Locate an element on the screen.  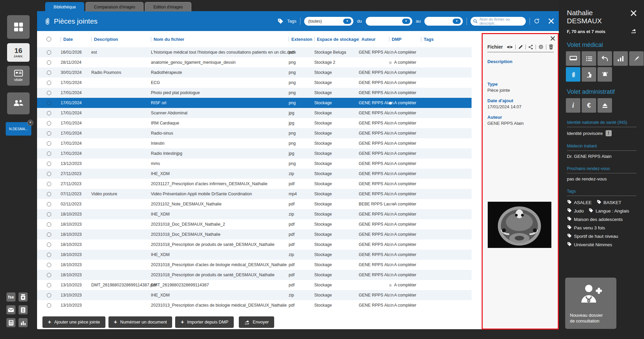
column-header-date: Date is located at coordinates (76, 39).